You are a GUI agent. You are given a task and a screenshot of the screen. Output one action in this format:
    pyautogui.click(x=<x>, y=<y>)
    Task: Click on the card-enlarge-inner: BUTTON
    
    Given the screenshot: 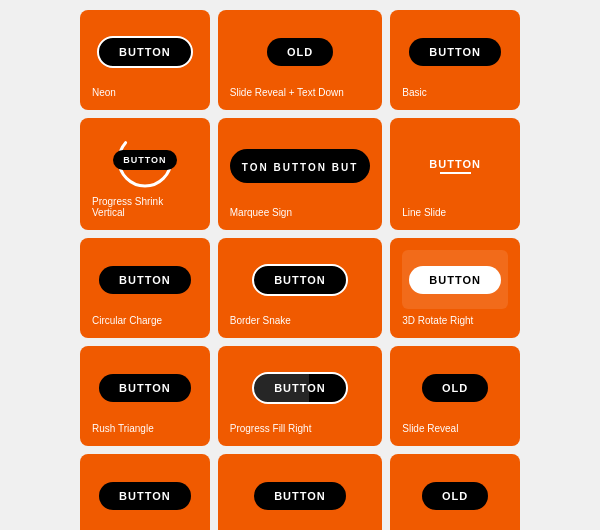 What is the action you would take?
    pyautogui.click(x=145, y=496)
    